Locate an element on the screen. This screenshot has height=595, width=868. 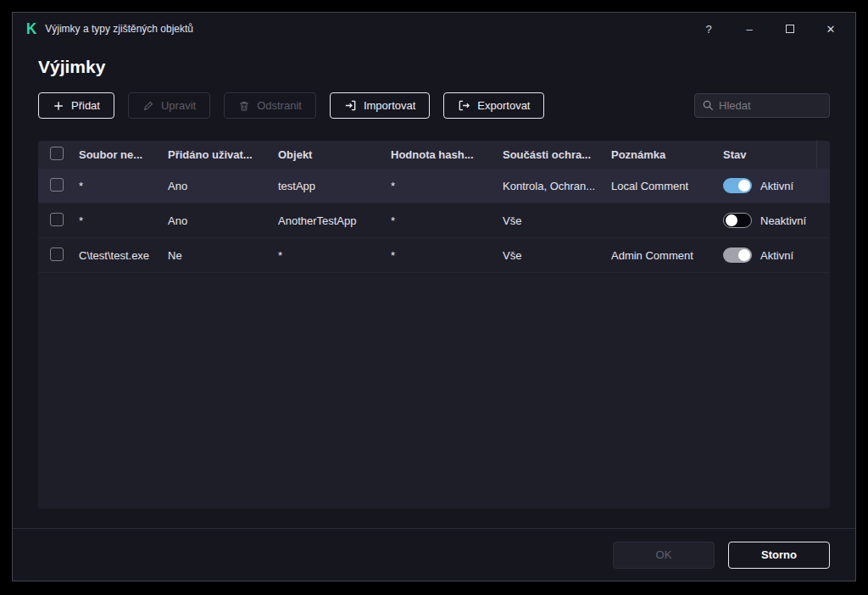
cell-comment: Local Comment is located at coordinates (657, 186).